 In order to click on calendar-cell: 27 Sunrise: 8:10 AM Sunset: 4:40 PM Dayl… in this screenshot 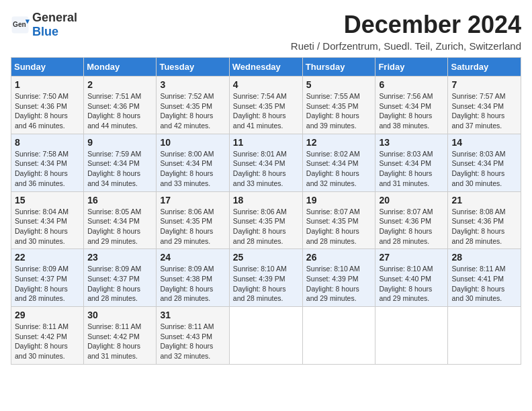, I will do `click(412, 278)`.